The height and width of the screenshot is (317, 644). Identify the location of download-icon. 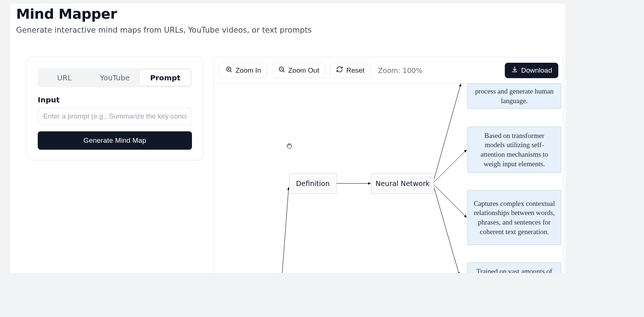
(515, 70).